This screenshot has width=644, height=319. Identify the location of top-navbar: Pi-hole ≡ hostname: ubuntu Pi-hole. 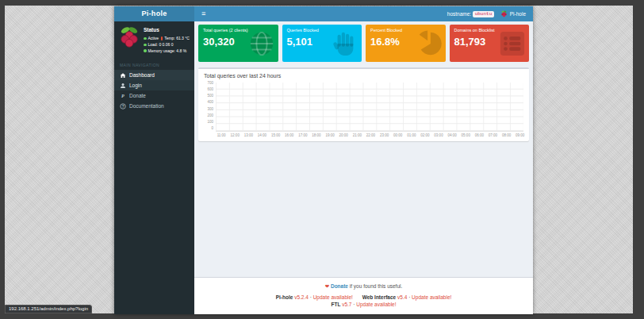
(324, 14).